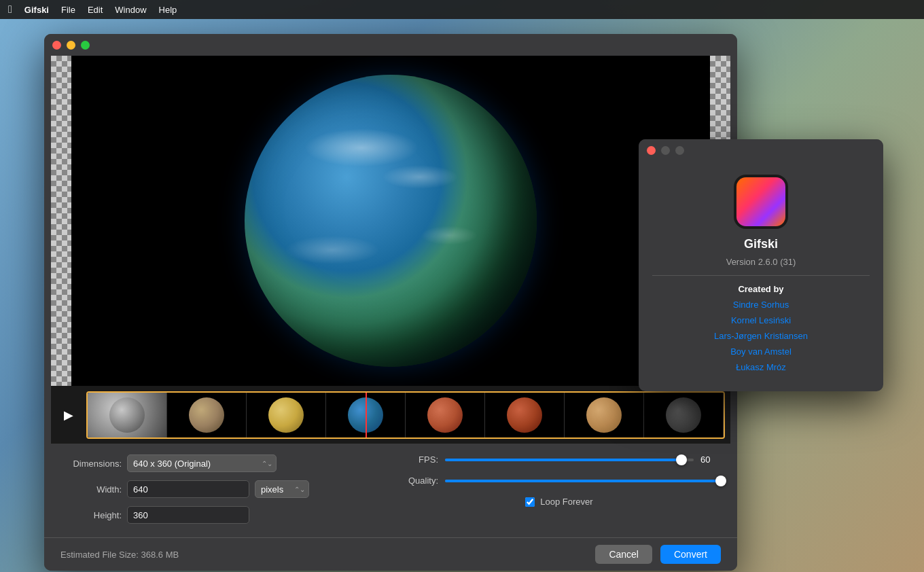 The width and height of the screenshot is (924, 572). Describe the element at coordinates (666, 151) in the screenshot. I see `about-minimize-button` at that location.